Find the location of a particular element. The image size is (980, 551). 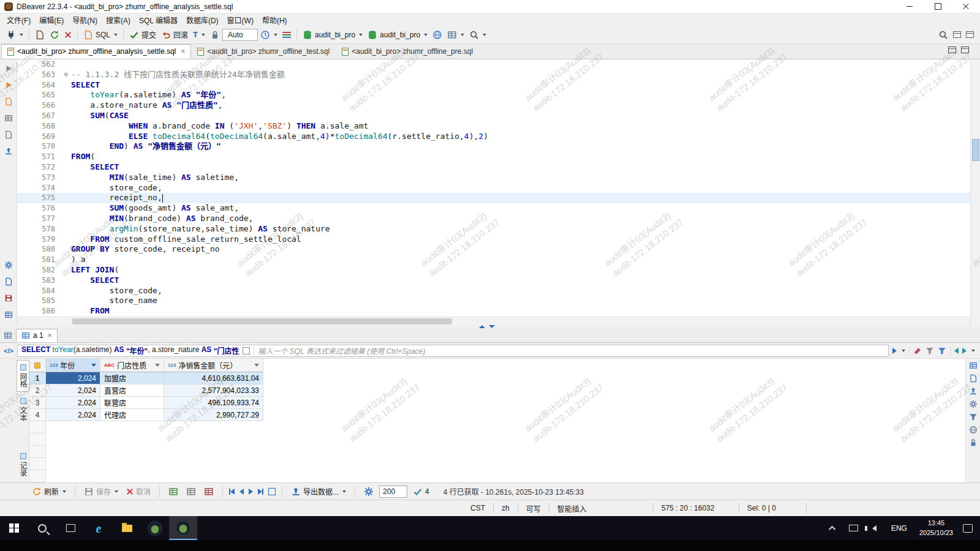

cell: 2,990,727.29 is located at coordinates (214, 415).